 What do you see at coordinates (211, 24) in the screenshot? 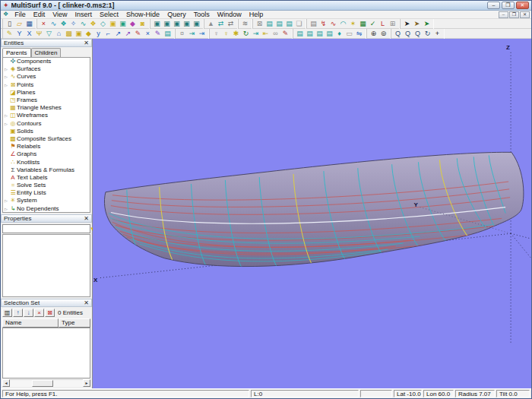
I see `error-check-icon: ▲` at bounding box center [211, 24].